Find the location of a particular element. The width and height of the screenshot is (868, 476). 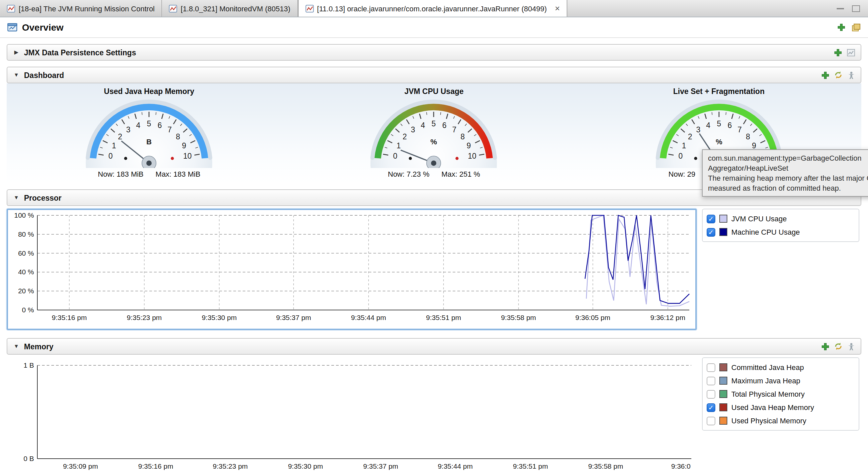

svg-text: 10 is located at coordinates (472, 156).